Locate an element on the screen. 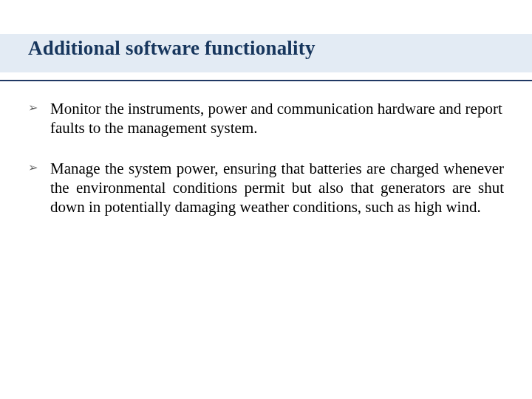 The width and height of the screenshot is (532, 399). bullet-item: ➢ Monitor the instruments, power and com… is located at coordinates (266, 118).